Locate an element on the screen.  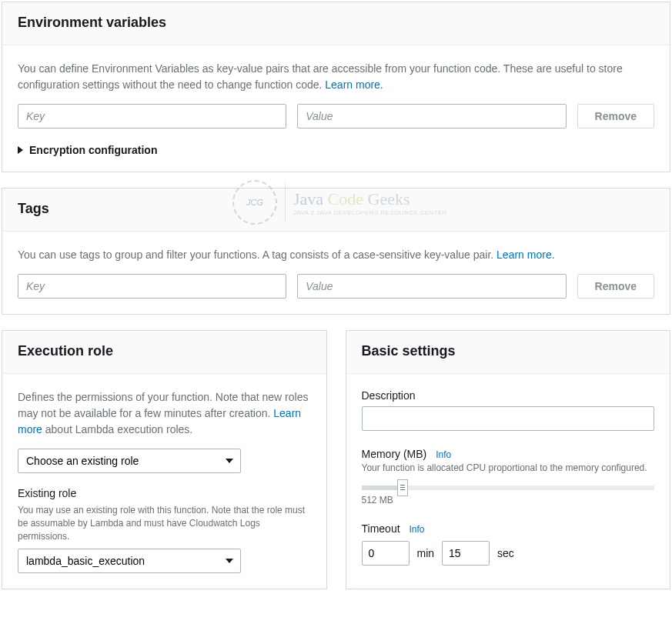
existing-role-sublabel: You may use an existing role with this f… is located at coordinates (165, 523).